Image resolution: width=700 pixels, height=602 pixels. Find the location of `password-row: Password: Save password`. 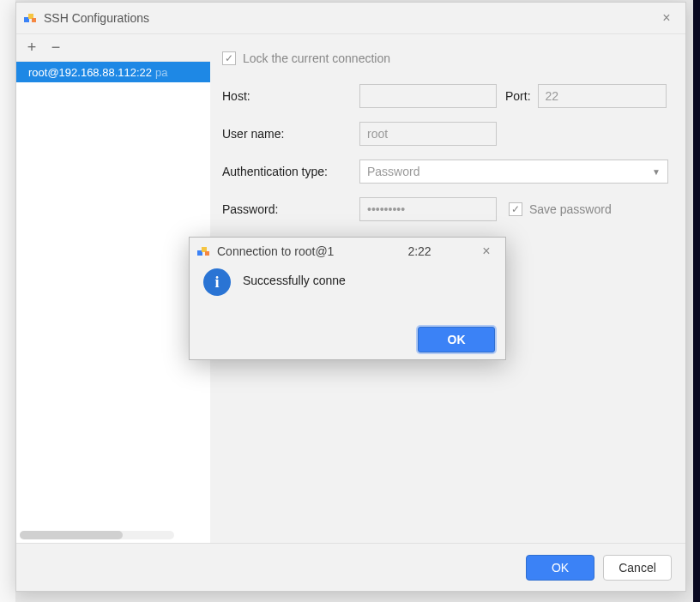

password-row: Password: Save password is located at coordinates (445, 209).